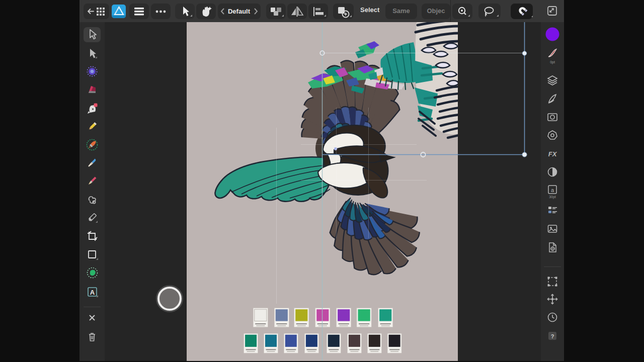 The image size is (644, 362). I want to click on svg-text: FX, so click(553, 154).